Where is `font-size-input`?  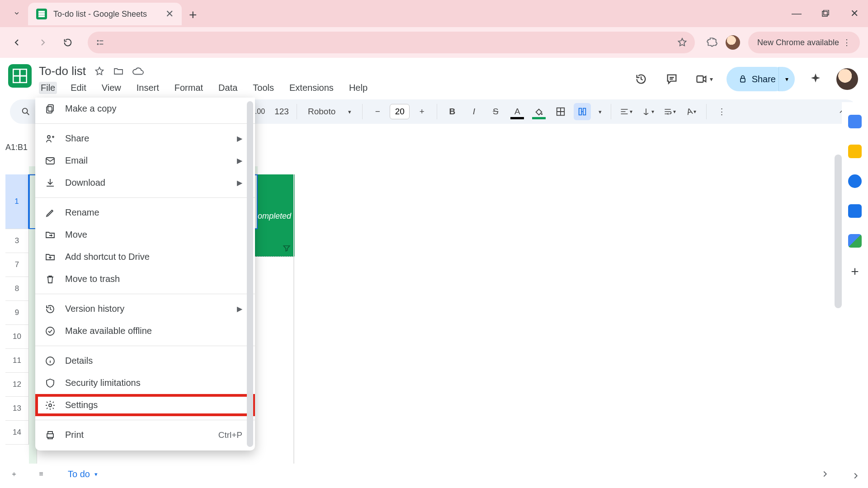
font-size-input is located at coordinates (400, 112).